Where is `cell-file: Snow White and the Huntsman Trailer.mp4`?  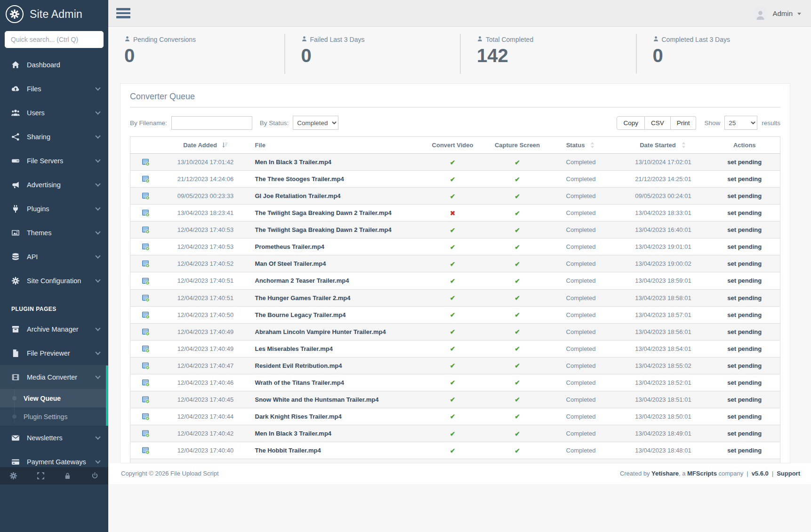 cell-file: Snow White and the Huntsman Trailer.mp4 is located at coordinates (333, 399).